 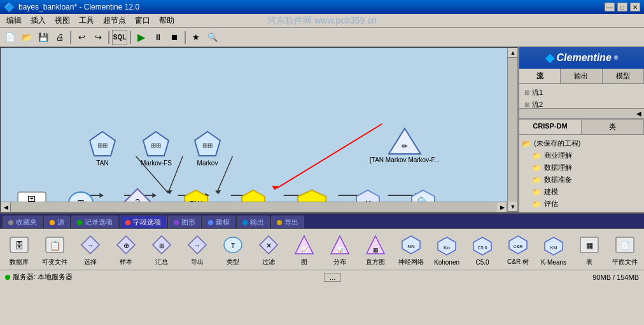 What do you see at coordinates (219, 222) in the screenshot?
I see `palette-tab-model: 建模` at bounding box center [219, 222].